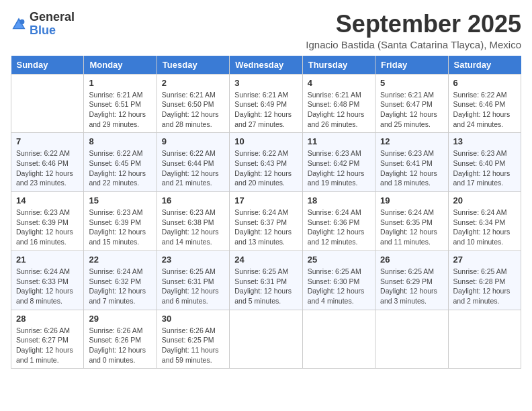 This screenshot has height=411, width=532. What do you see at coordinates (484, 65) in the screenshot?
I see `header-saturday: Saturday` at bounding box center [484, 65].